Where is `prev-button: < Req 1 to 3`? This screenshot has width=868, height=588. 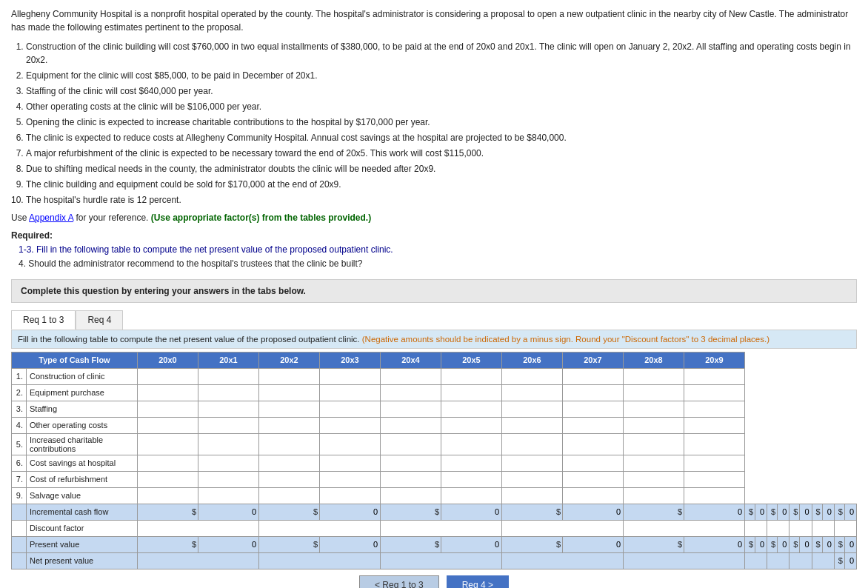
prev-button: < Req 1 to 3 is located at coordinates (399, 582).